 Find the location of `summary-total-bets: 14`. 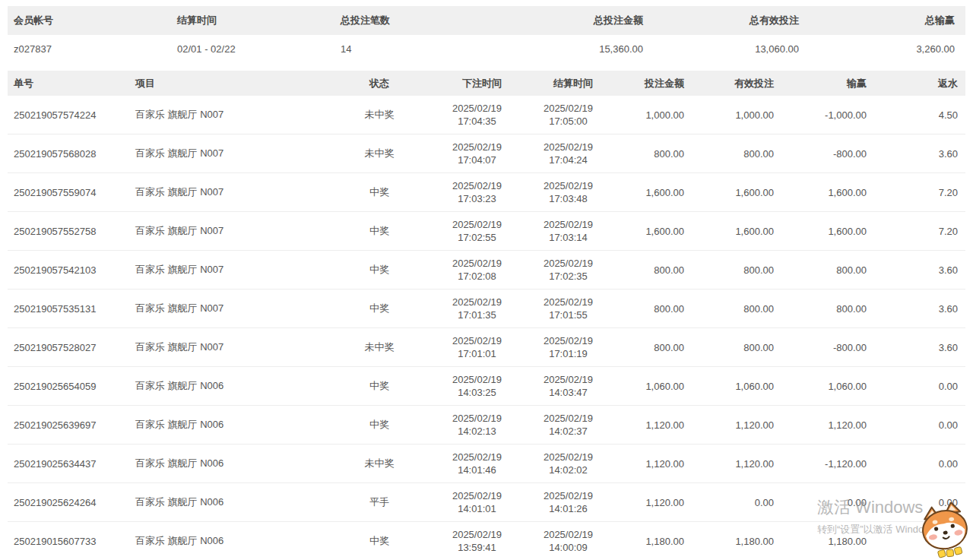

summary-total-bets: 14 is located at coordinates (417, 49).